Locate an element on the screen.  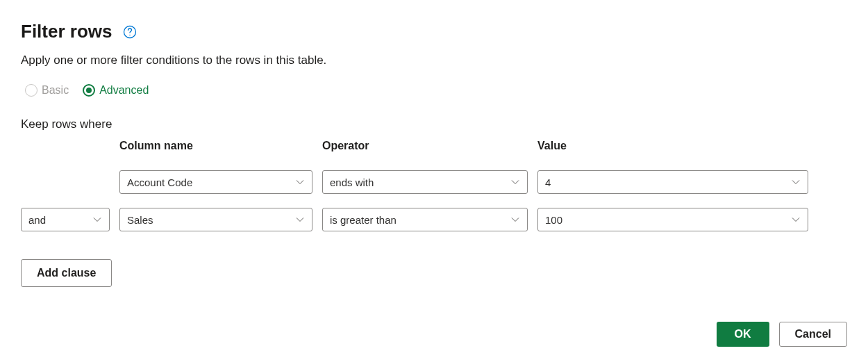
dialog-title: Filter rows is located at coordinates (67, 32).